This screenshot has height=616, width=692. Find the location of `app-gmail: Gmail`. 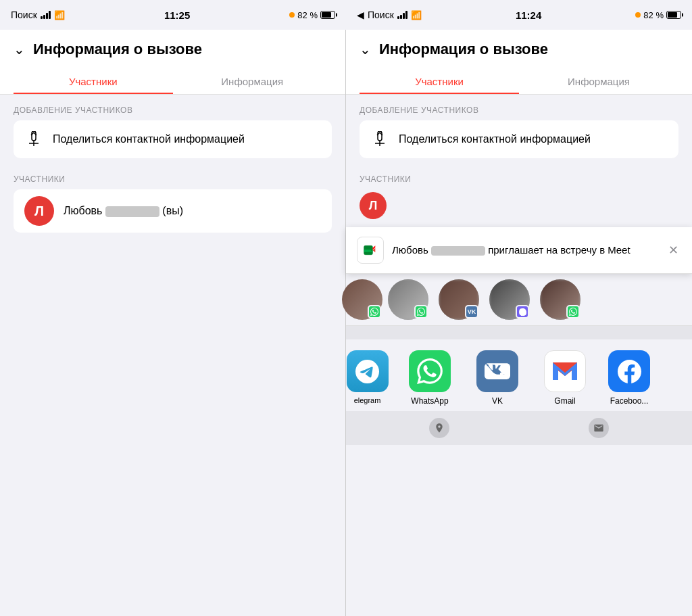

app-gmail: Gmail is located at coordinates (565, 378).